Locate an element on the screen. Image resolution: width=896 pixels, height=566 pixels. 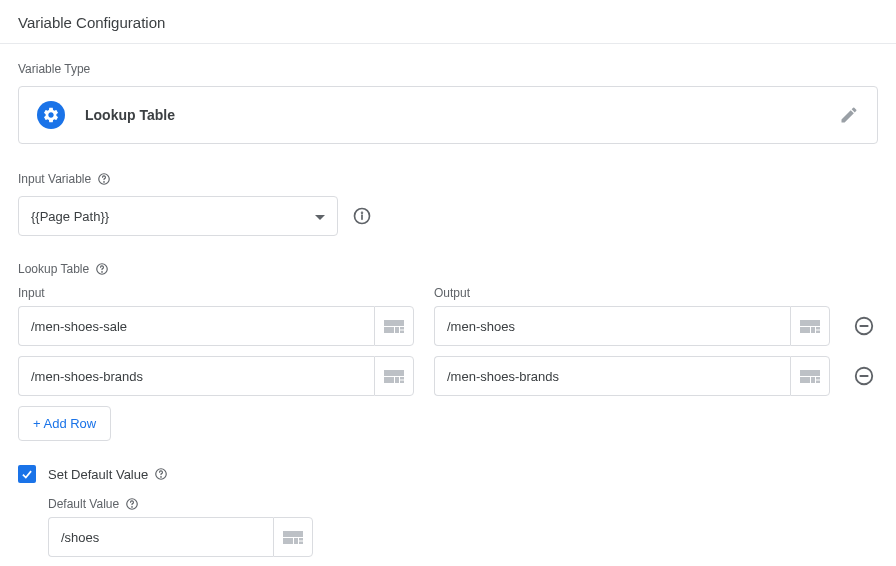
variable-type-label-text: Variable Type is located at coordinates (54, 69).